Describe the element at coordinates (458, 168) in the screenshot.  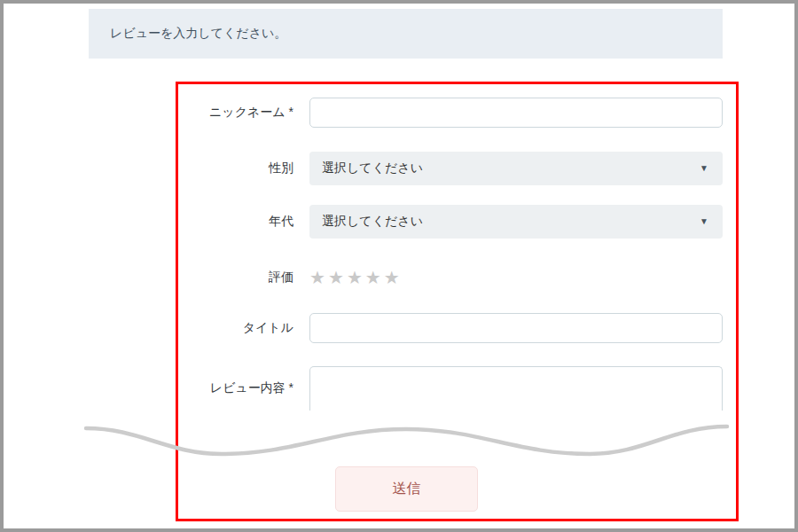
I see `form-row-gender: 性別 選択してください ▼` at that location.